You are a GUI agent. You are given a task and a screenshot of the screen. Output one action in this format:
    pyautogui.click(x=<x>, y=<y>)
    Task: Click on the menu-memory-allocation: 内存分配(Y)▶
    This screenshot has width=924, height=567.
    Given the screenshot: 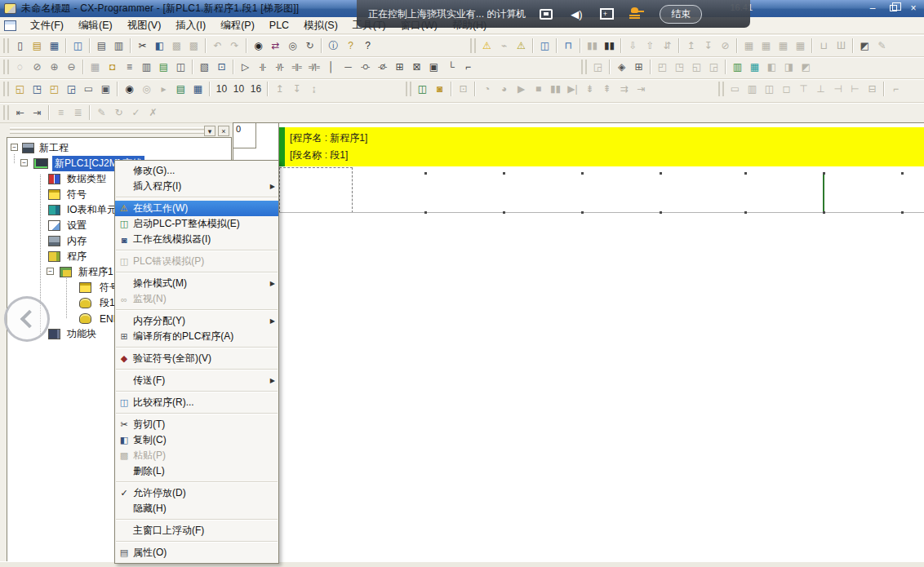 What is the action you would take?
    pyautogui.click(x=197, y=321)
    